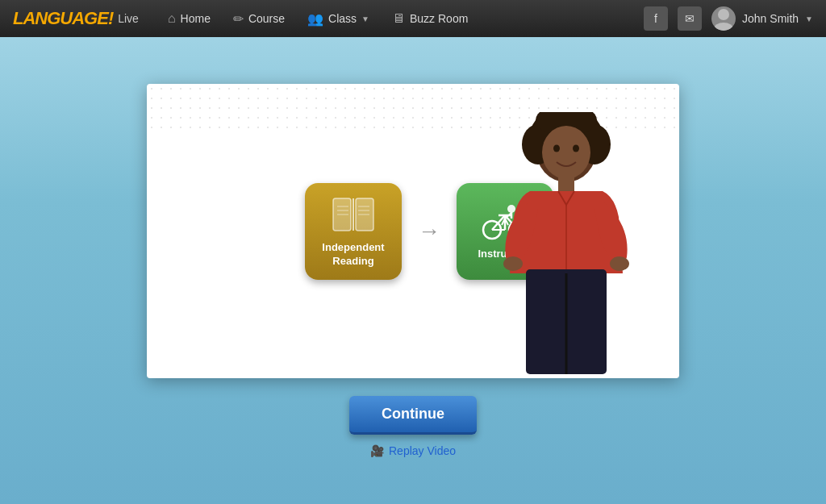  Describe the element at coordinates (353, 215) in the screenshot. I see `book-svg` at that location.